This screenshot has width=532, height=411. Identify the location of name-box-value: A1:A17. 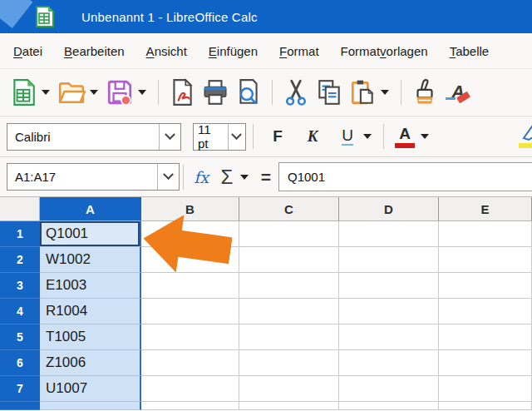
(35, 176).